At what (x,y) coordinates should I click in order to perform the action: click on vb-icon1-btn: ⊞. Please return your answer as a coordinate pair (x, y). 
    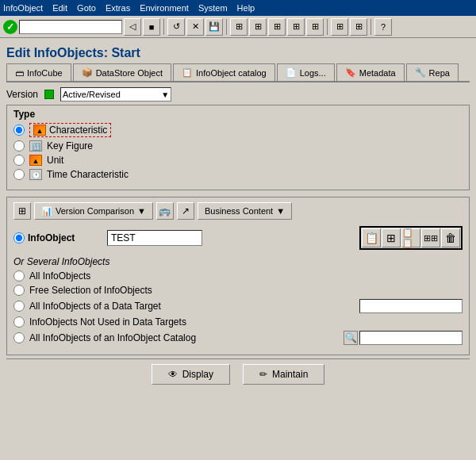
    Looking at the image, I should click on (22, 211).